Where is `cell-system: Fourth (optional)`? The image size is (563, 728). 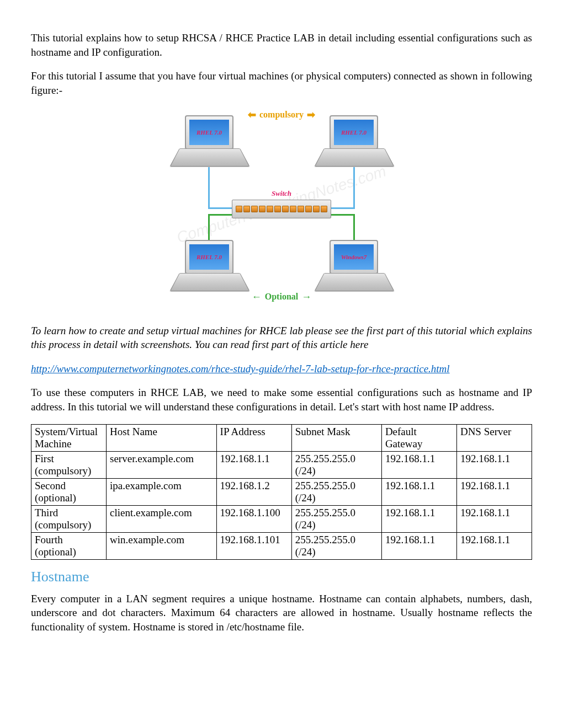
cell-system: Fourth (optional) is located at coordinates (69, 546).